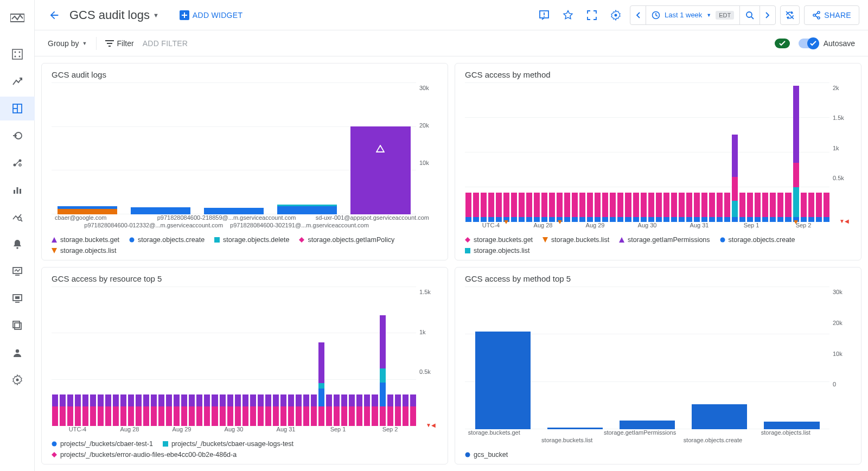 The image size is (868, 471). Describe the element at coordinates (17, 17) in the screenshot. I see `monitoring-logo-icon` at that location.